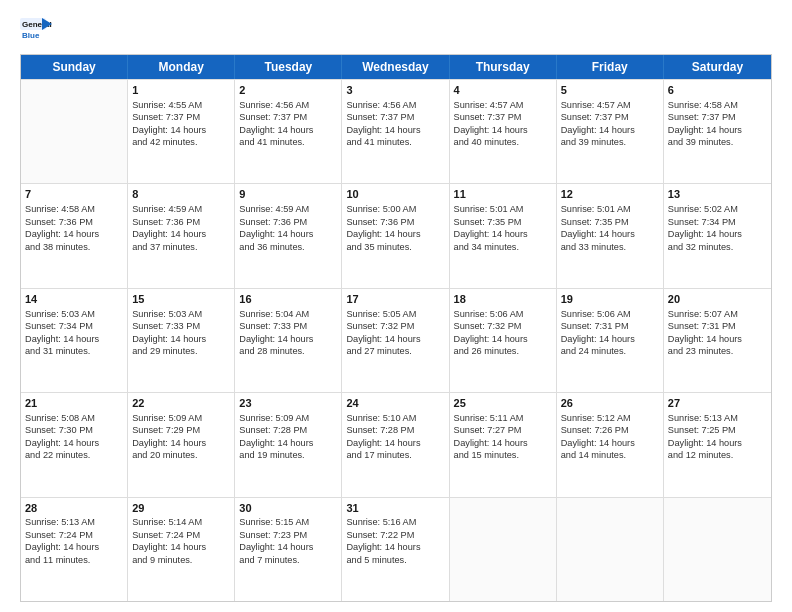 The image size is (792, 612). I want to click on calendar-day-1: 1Sunrise: 4:55 AMSunset: 7:37 PMDaylight…, so click(182, 132).